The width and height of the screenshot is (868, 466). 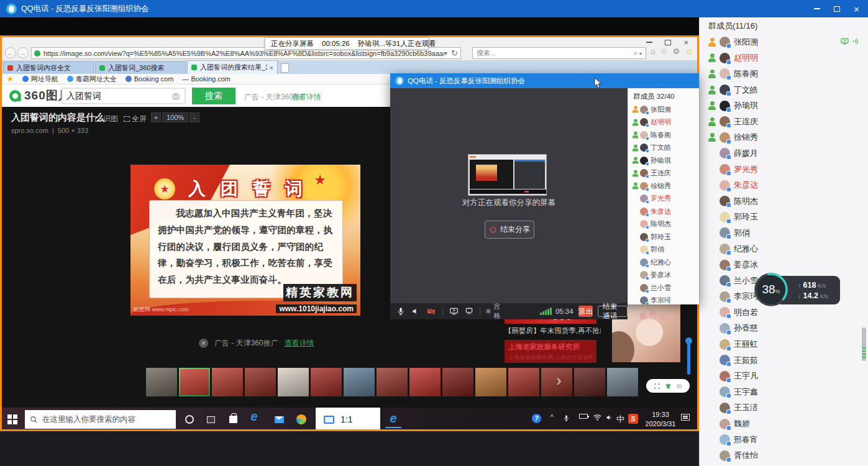 What do you see at coordinates (214, 96) in the screenshot?
I see `search-button: 搜索` at bounding box center [214, 96].